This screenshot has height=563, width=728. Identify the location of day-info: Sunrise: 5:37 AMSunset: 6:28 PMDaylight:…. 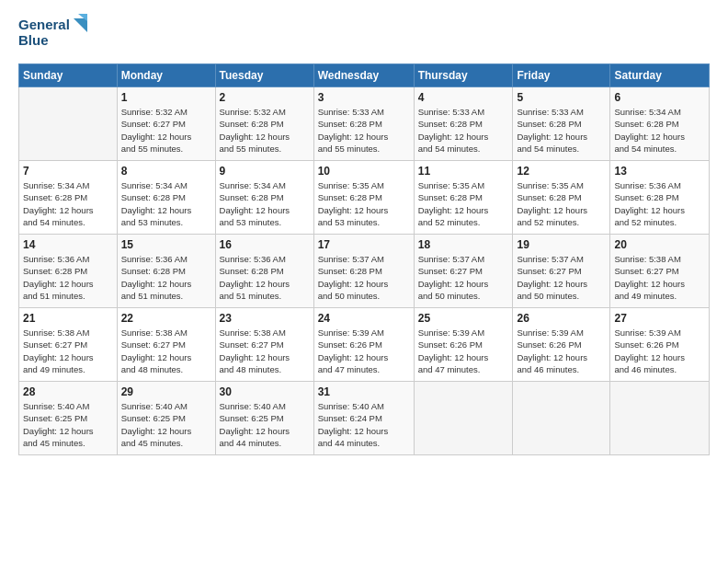
(364, 278).